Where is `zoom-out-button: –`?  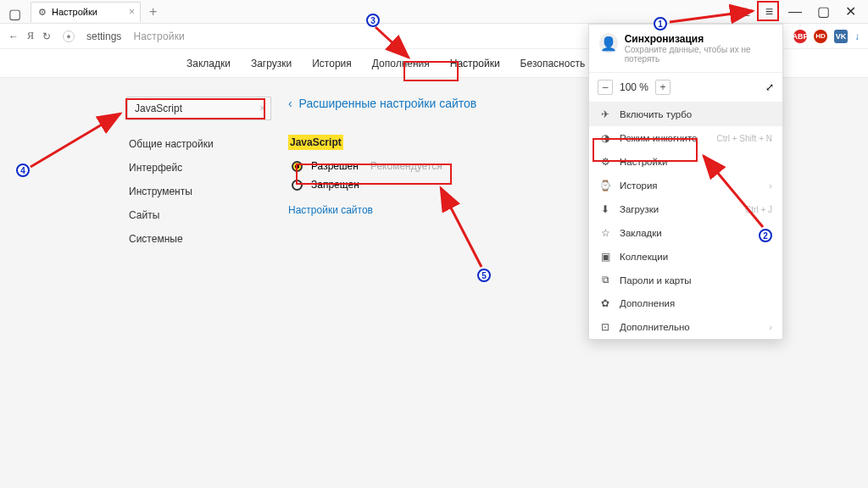 zoom-out-button: – is located at coordinates (605, 87).